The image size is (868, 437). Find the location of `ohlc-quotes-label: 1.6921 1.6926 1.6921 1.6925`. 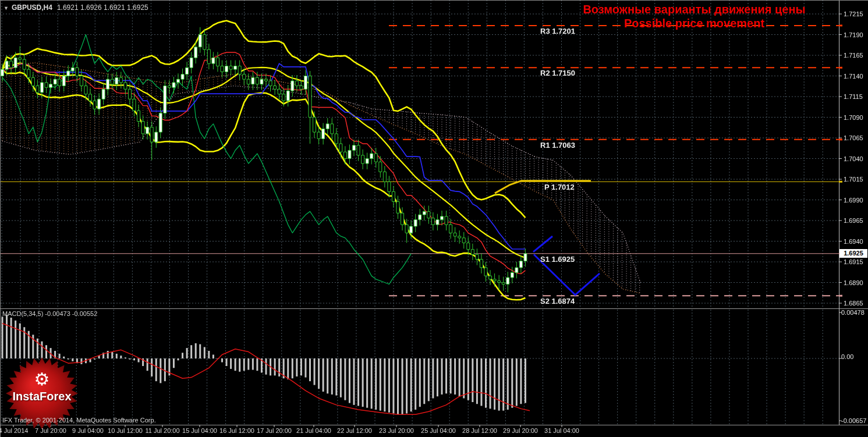

ohlc-quotes-label: 1.6921 1.6926 1.6921 1.6925 is located at coordinates (102, 8).